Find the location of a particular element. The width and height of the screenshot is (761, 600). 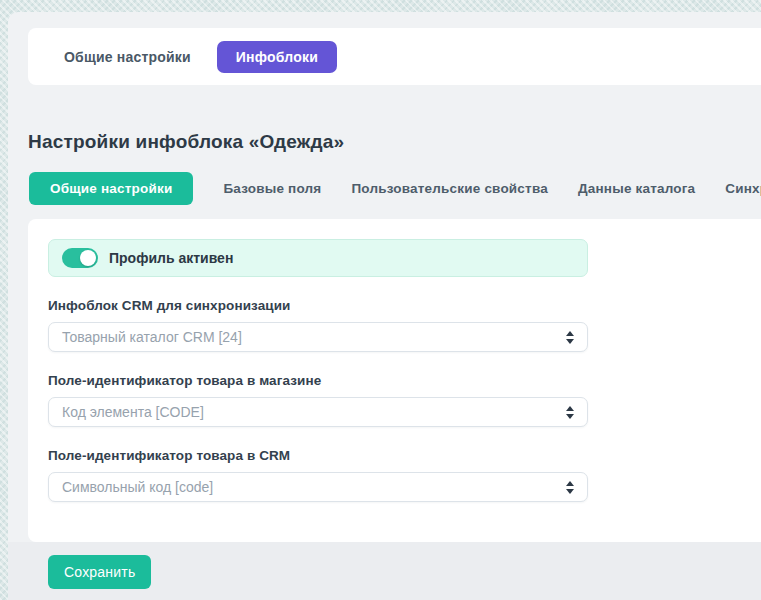

profile-active-label: Профиль активен is located at coordinates (171, 258).